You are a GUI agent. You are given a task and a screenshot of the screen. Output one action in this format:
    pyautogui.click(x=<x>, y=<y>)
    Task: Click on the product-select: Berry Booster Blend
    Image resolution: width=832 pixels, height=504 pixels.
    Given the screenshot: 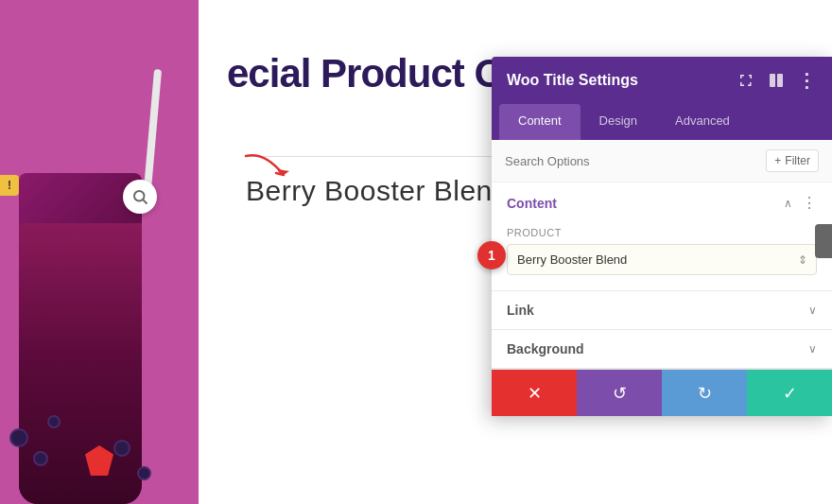 What is the action you would take?
    pyautogui.click(x=662, y=259)
    